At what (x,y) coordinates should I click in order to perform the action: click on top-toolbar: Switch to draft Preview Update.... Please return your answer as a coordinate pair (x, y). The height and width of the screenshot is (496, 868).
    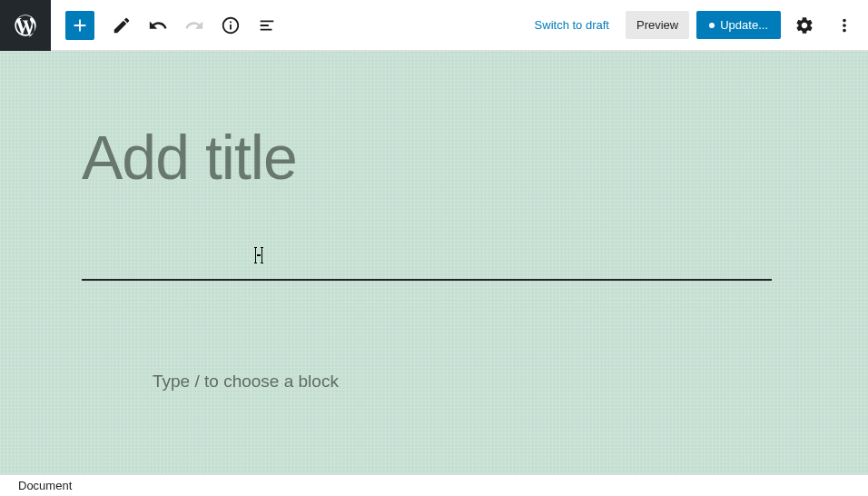
    Looking at the image, I should click on (434, 25).